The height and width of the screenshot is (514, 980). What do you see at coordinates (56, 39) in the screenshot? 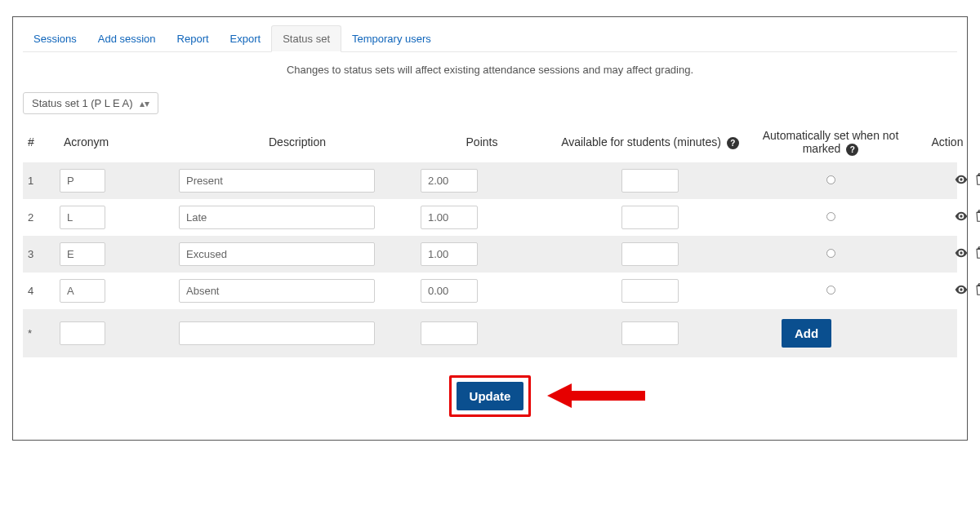
I see `tab-sessions: Sessions` at bounding box center [56, 39].